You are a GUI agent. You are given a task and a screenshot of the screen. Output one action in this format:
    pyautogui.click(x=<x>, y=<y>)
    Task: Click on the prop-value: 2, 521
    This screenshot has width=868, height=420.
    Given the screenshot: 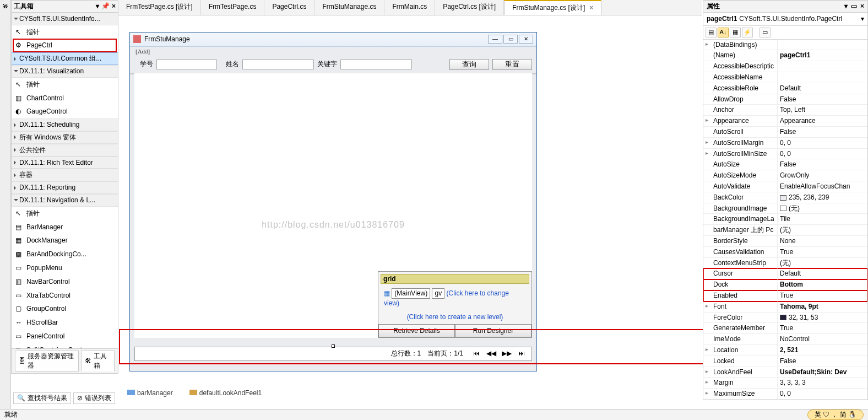 What is the action you would take?
    pyautogui.click(x=823, y=351)
    